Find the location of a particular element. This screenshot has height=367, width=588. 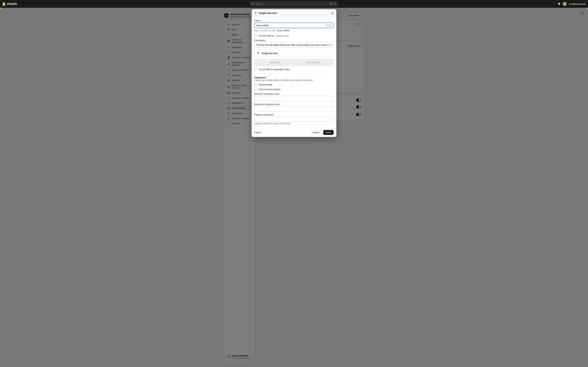

check-filter-label: Use as filter in metaobject index is located at coordinates (274, 69).